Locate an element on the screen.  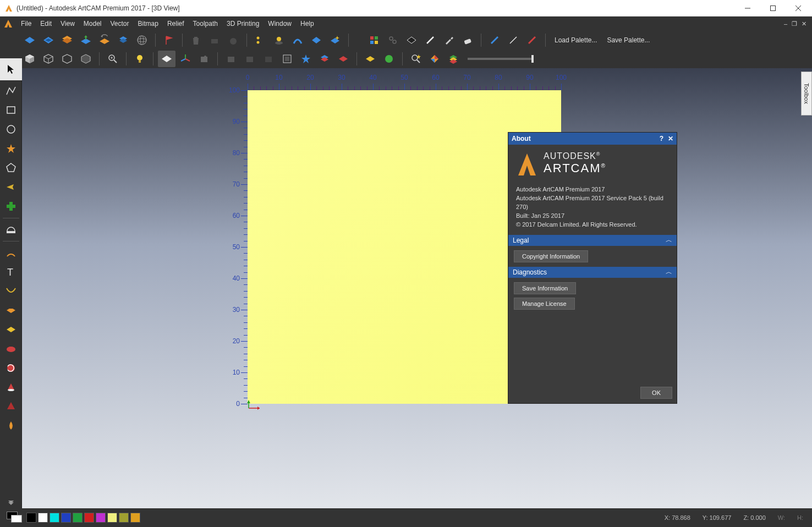
layer-yellow-icon is located at coordinates (370, 59).